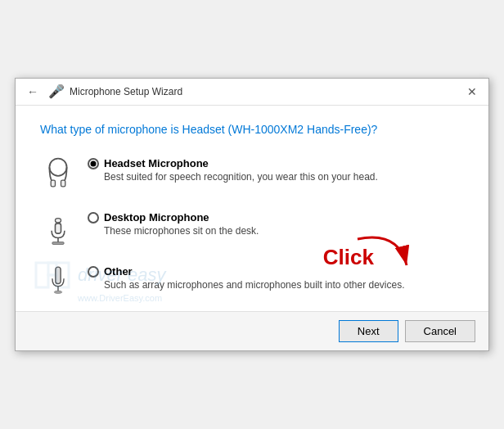 The image size is (504, 429). Describe the element at coordinates (252, 92) in the screenshot. I see `title-bar: ← 🎤 Microphone Setup Wizard ✕` at that location.